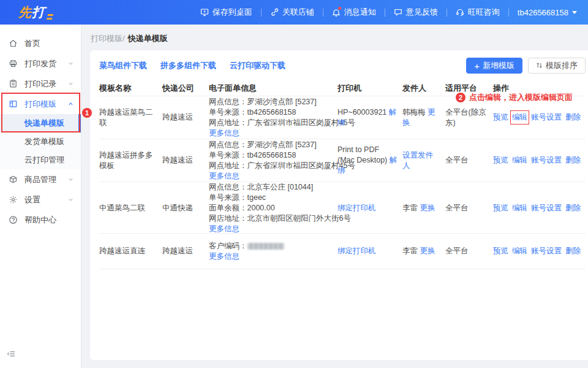 Image resolution: width=588 pixels, height=368 pixels. Describe the element at coordinates (266, 247) in the screenshot. I see `redacted-customer-code` at that location.